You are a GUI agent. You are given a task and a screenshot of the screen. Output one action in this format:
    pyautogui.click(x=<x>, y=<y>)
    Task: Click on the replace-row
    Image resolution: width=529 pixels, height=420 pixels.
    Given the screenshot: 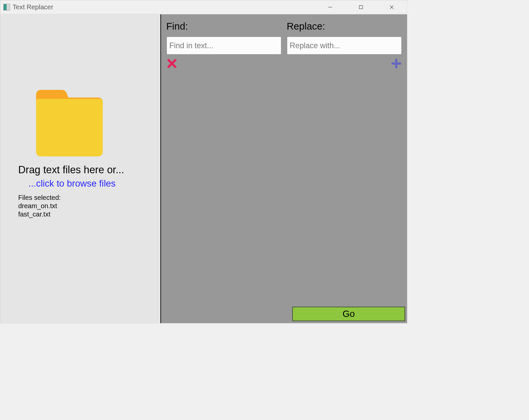 What is the action you would take?
    pyautogui.click(x=284, y=45)
    